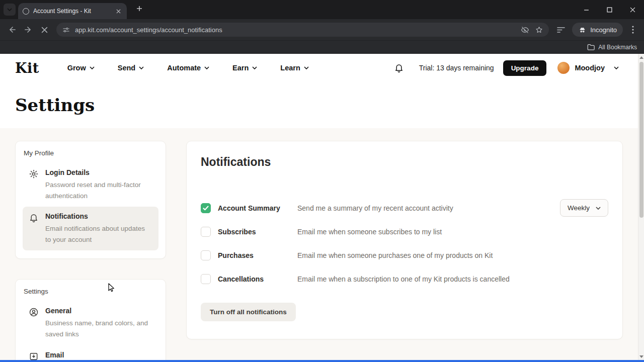 The height and width of the screenshot is (362, 644). I want to click on email-icon, so click(34, 356).